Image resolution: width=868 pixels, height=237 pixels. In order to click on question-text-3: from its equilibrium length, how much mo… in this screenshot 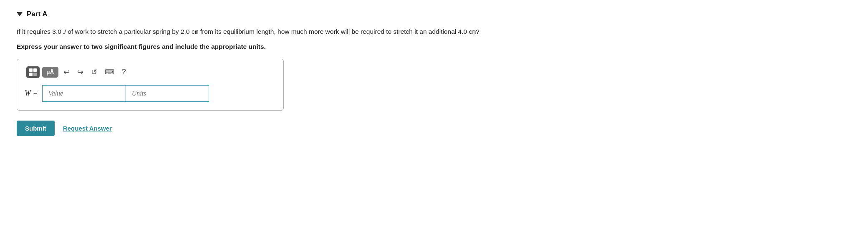, I will do `click(334, 32)`.